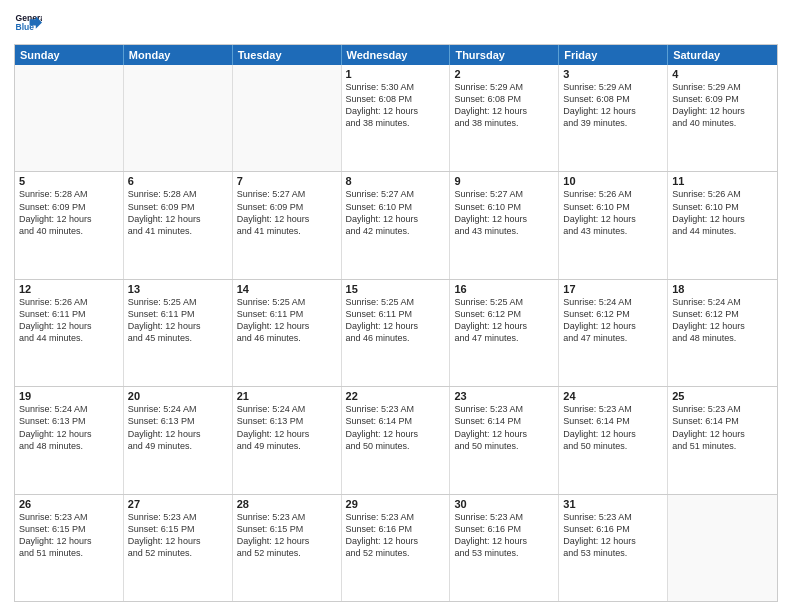 This screenshot has width=792, height=612. I want to click on day-number: 19, so click(69, 396).